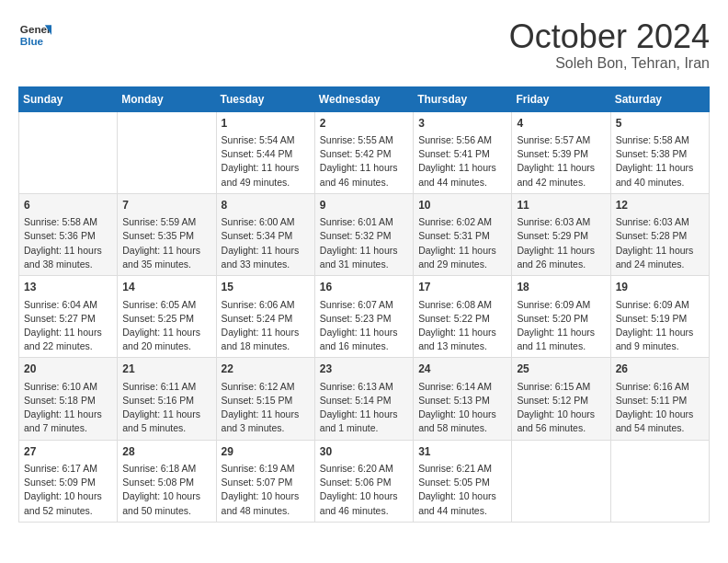 This screenshot has width=728, height=563. What do you see at coordinates (364, 206) in the screenshot?
I see `day-number: 9` at bounding box center [364, 206].